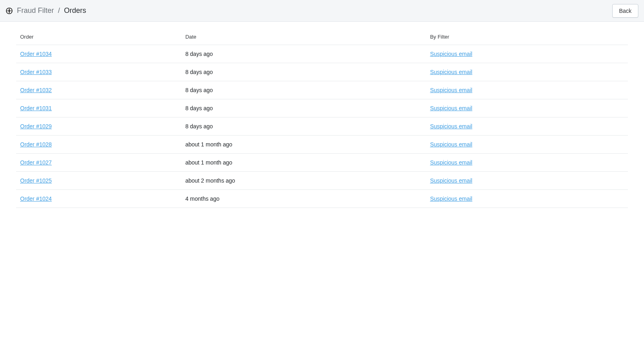 The width and height of the screenshot is (644, 362). What do you see at coordinates (36, 108) in the screenshot?
I see `order-link: Order #1031` at bounding box center [36, 108].